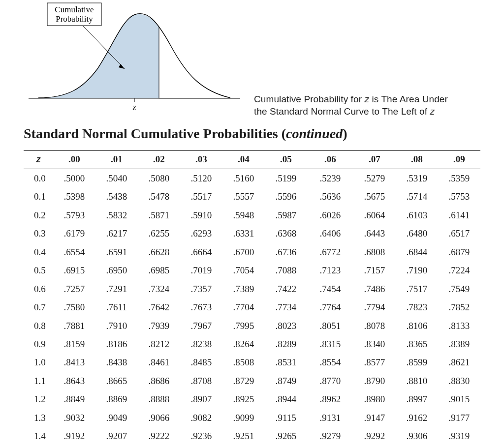  Describe the element at coordinates (117, 160) in the screenshot. I see `col-header: .01` at that location.